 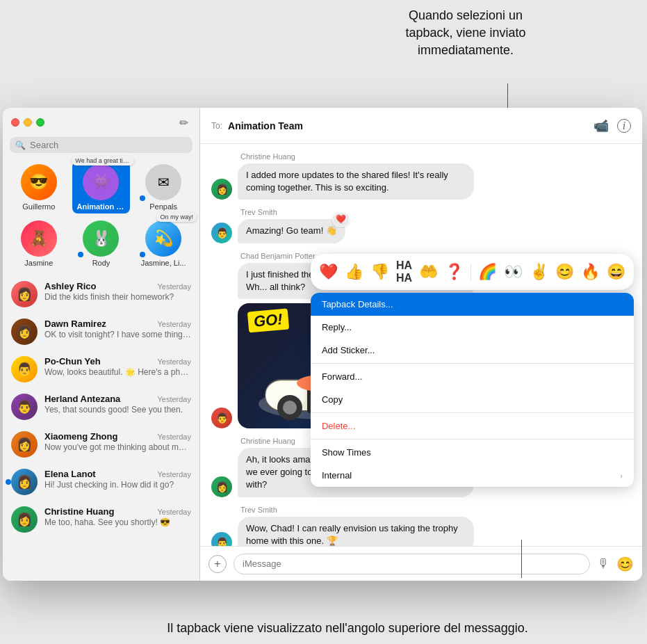 I want to click on message-input, so click(x=411, y=564).